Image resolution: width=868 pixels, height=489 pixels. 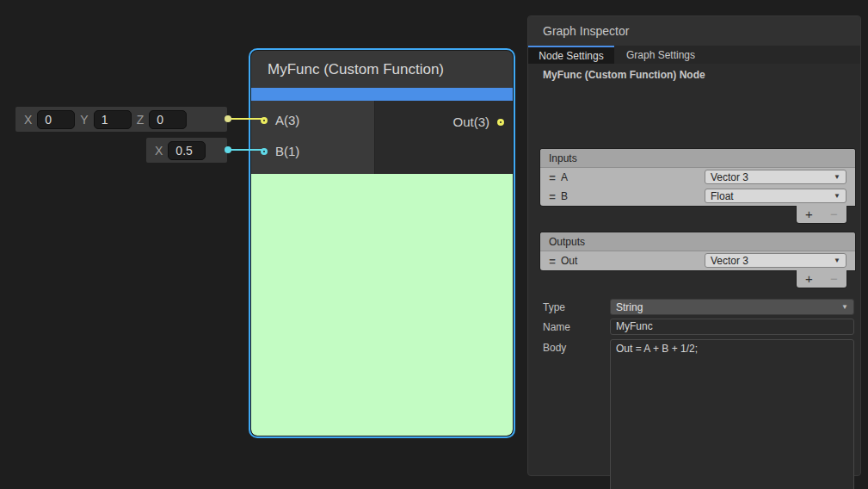 I want to click on port-b-label: B(1), so click(x=287, y=152).